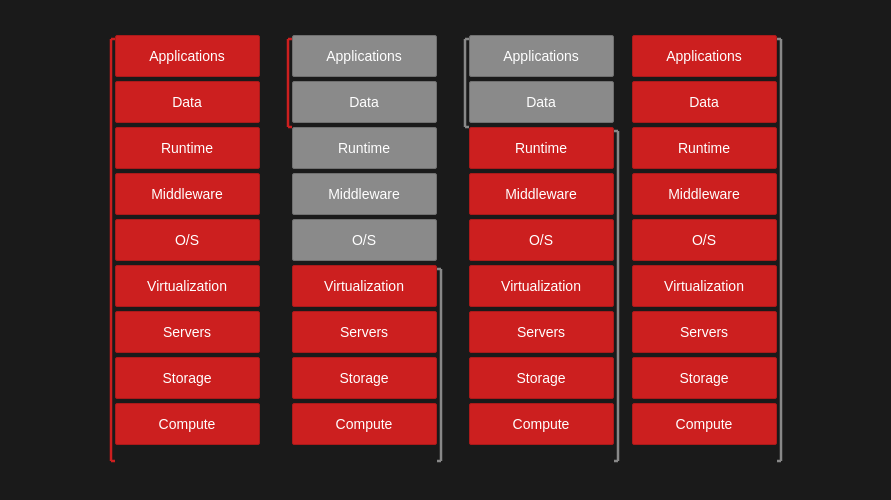 This screenshot has height=500, width=891. I want to click on rows-col2: Applications Data Runtime Middleware O/S…, so click(364, 250).